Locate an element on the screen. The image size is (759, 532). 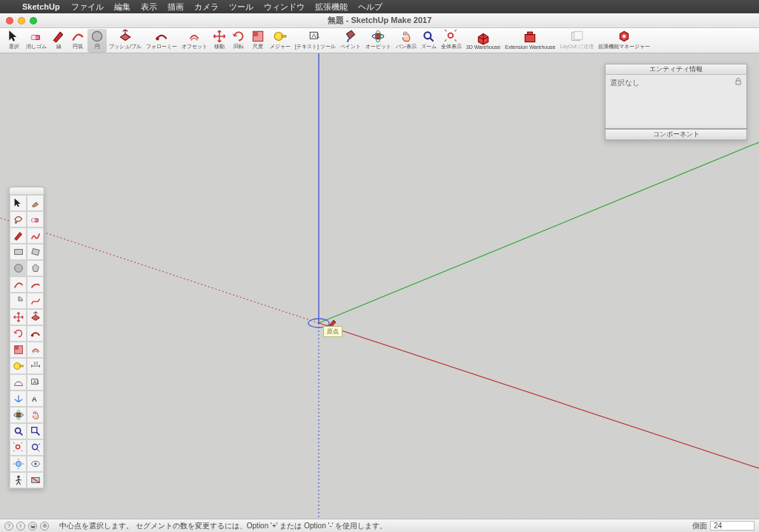
palette-brush-button is located at coordinates (36, 203).